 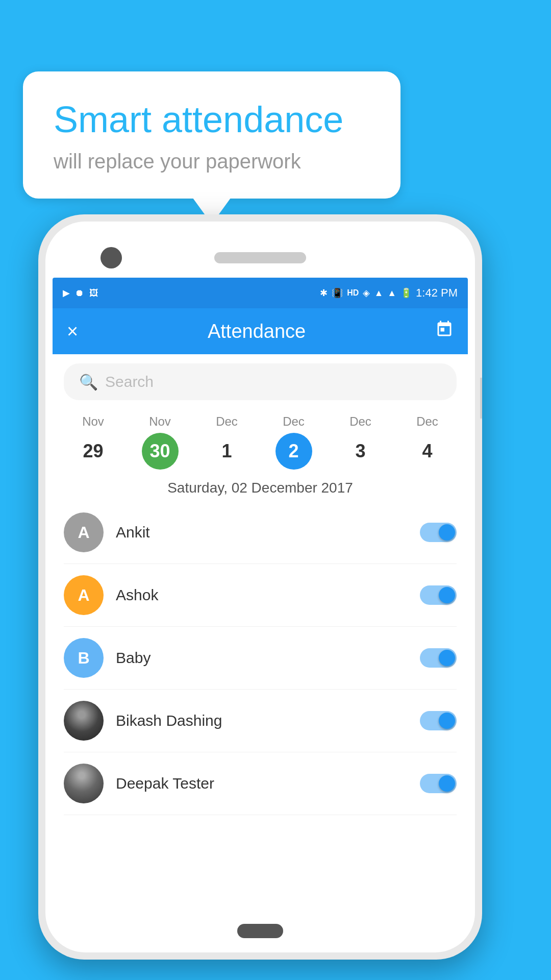 What do you see at coordinates (66, 293) in the screenshot?
I see `play-icon: ▶` at bounding box center [66, 293].